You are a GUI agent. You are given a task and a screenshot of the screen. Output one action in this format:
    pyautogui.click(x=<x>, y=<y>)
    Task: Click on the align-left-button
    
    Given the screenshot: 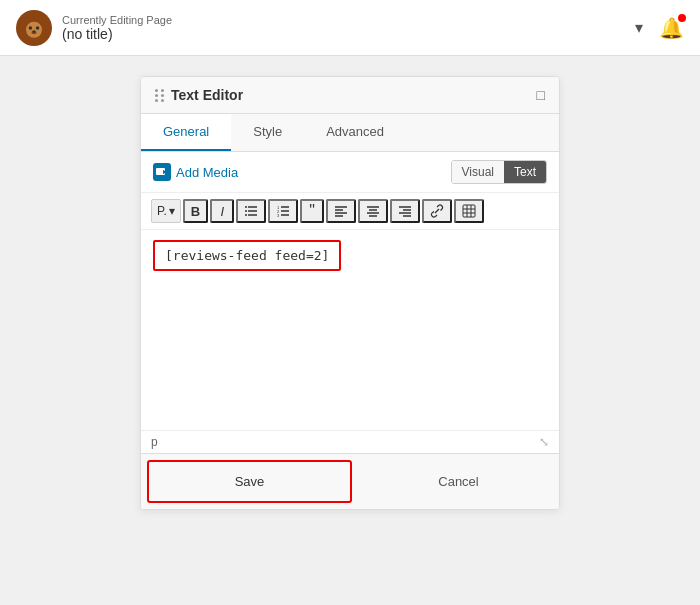 What is the action you would take?
    pyautogui.click(x=341, y=211)
    